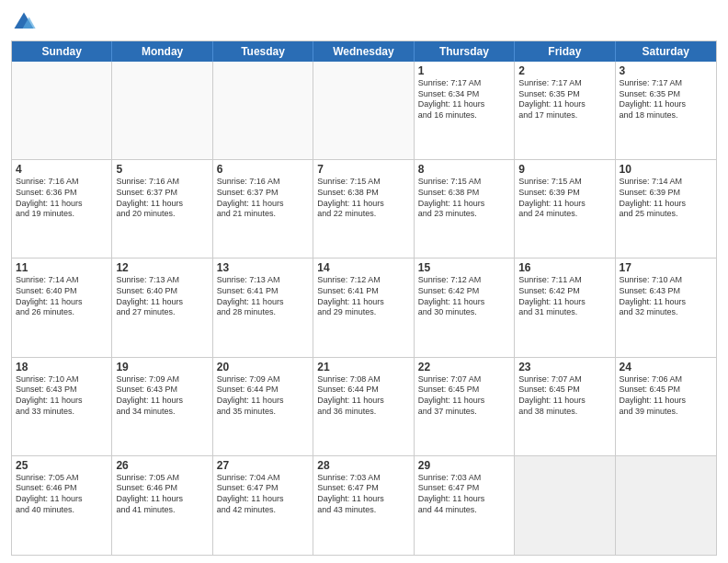 This screenshot has height=563, width=728. I want to click on day-cell-14: 14Sunrise: 7:12 AM Sunset: 6:41 PM Dayli…, so click(364, 307).